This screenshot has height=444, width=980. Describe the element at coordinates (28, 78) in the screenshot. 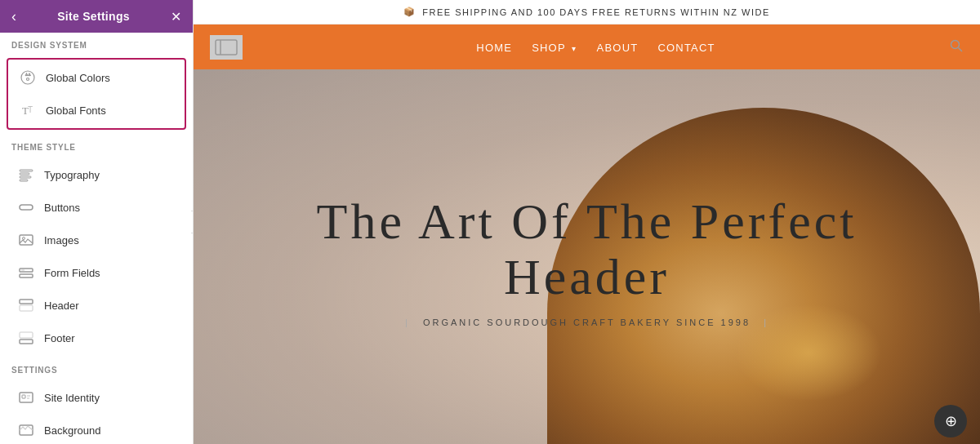

I see `colors-icon` at that location.